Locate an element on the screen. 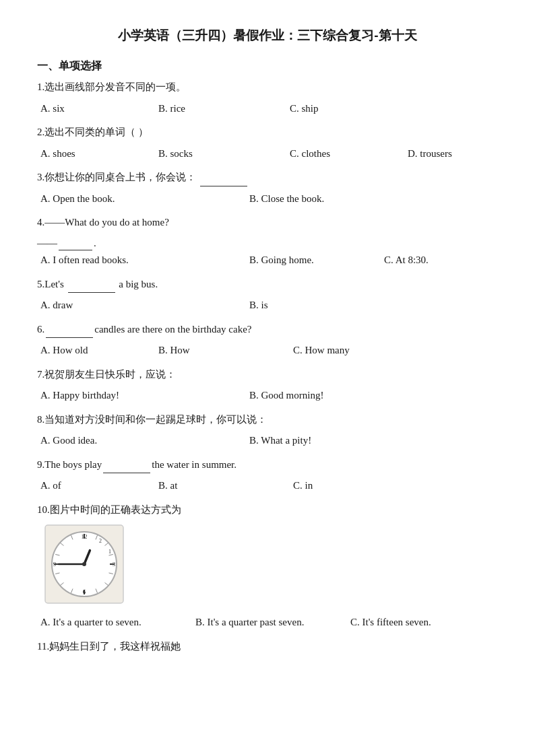  q10-opt-c: C. It's fifteen seven. is located at coordinates (391, 623).